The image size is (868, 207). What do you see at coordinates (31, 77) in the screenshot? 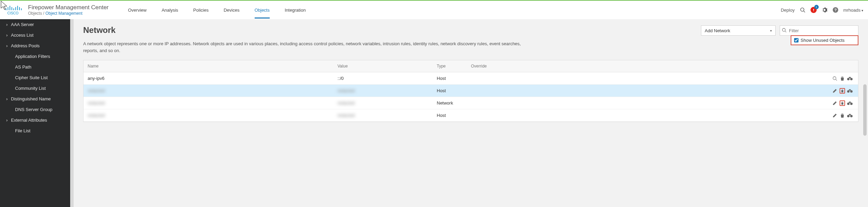
I see `sidebar-item-label: Cipher Suite List` at bounding box center [31, 77].